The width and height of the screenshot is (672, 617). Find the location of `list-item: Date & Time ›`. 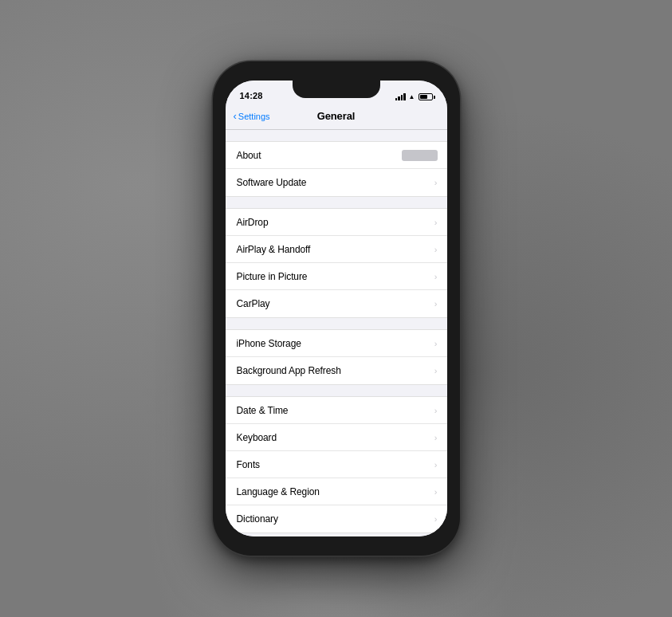

list-item: Date & Time › is located at coordinates (336, 411).